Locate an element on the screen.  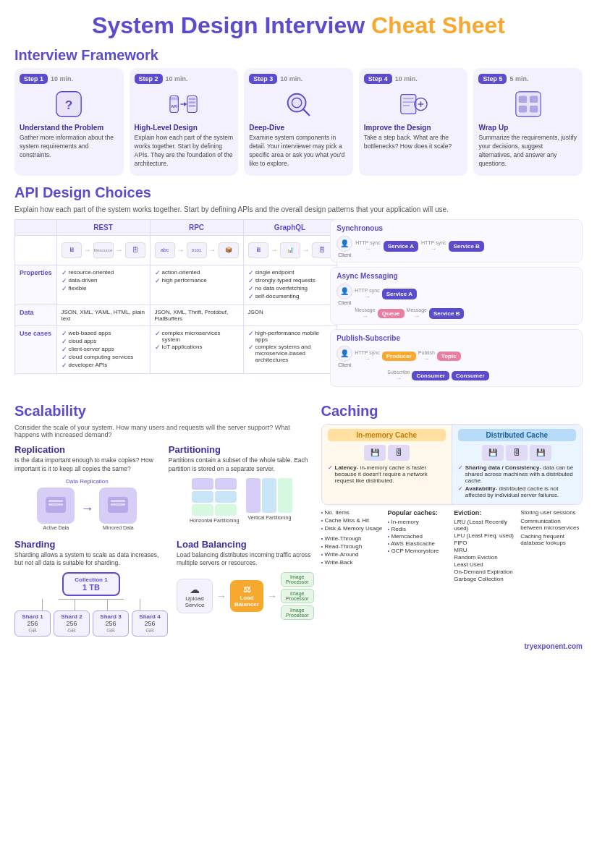
evict-3: FIFO is located at coordinates (485, 542).